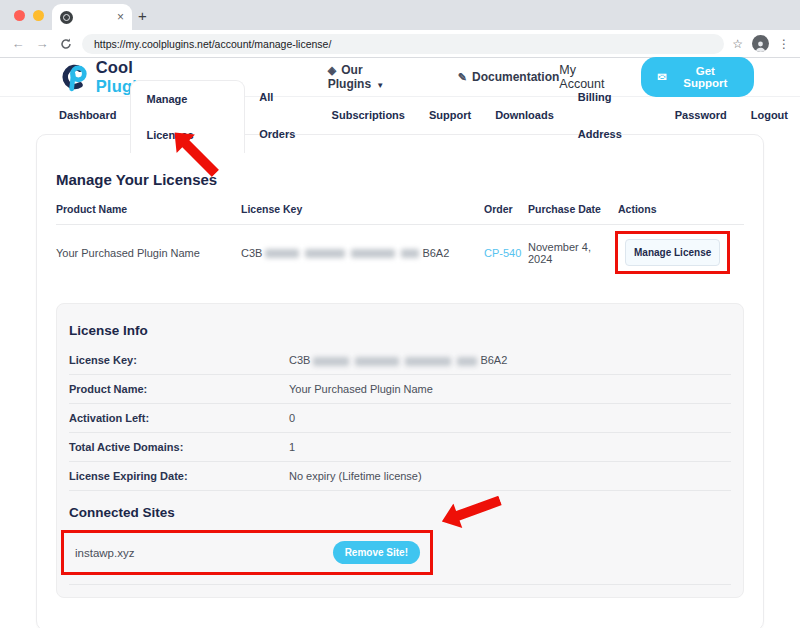  I want to click on back-icon: ←, so click(18, 44).